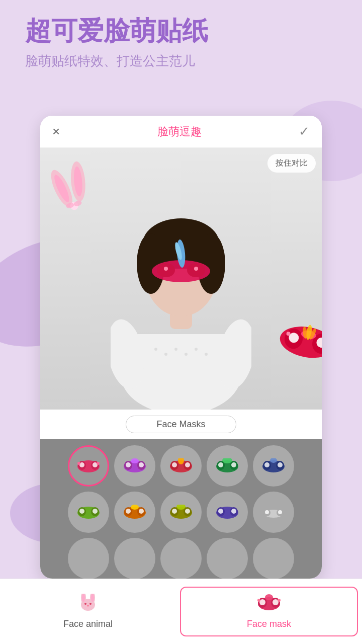 Image resolution: width=362 pixels, height=644 pixels. Describe the element at coordinates (269, 624) in the screenshot. I see `face-mask-label: Face mask` at that location.